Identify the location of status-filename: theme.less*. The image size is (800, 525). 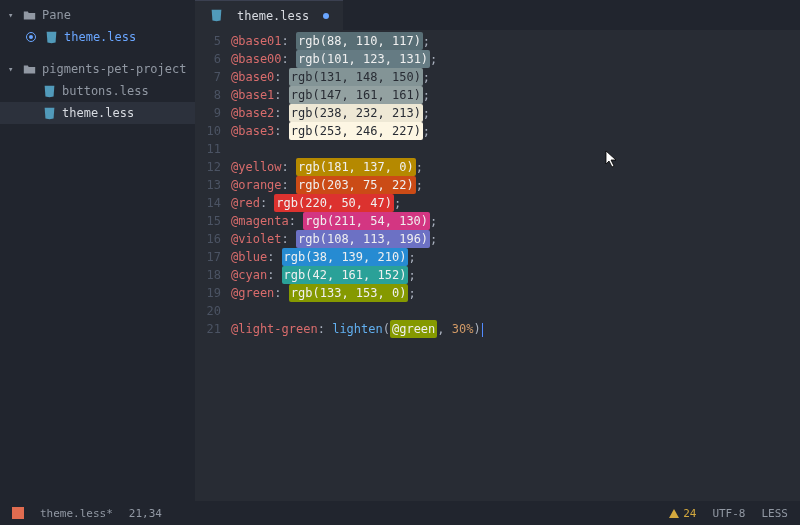
(76, 514).